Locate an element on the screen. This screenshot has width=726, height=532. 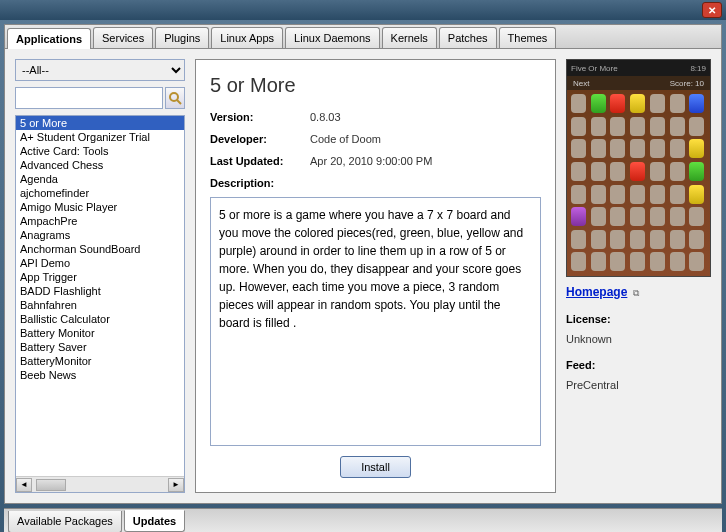
search-input is located at coordinates (89, 98).